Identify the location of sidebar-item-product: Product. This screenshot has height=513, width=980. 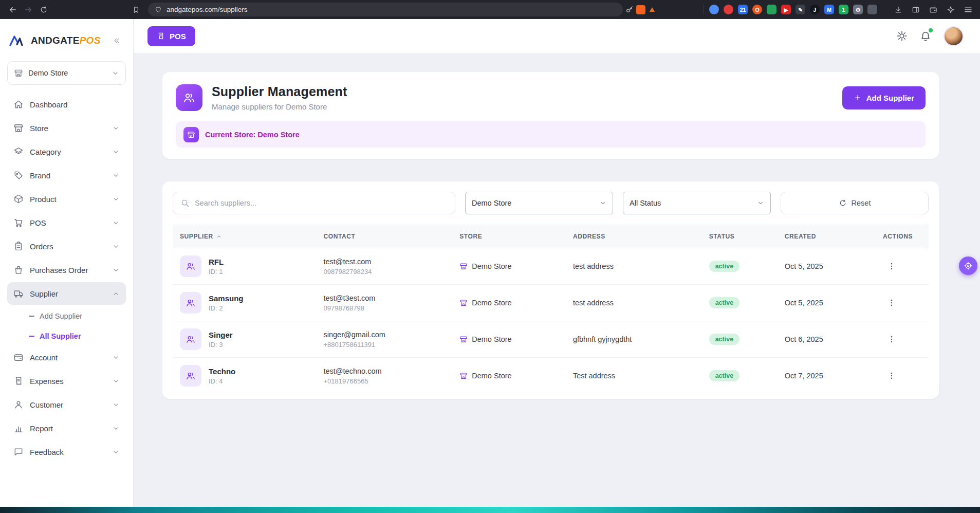
(67, 199).